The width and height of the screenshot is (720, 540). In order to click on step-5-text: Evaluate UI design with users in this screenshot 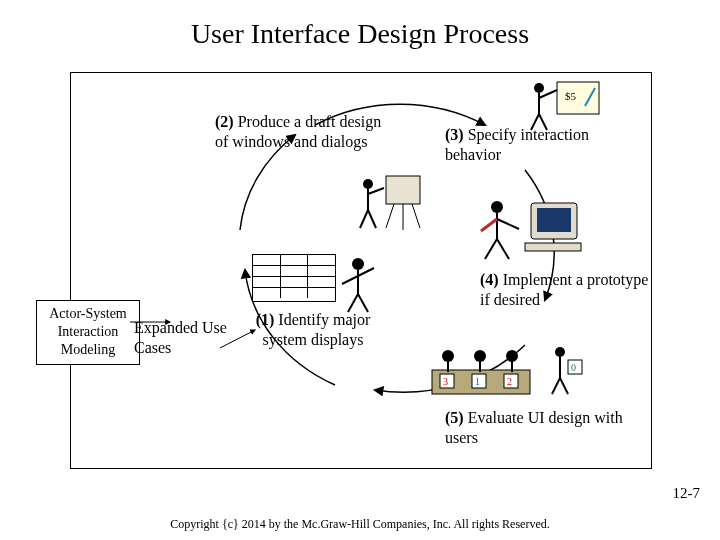, I will do `click(534, 428)`.